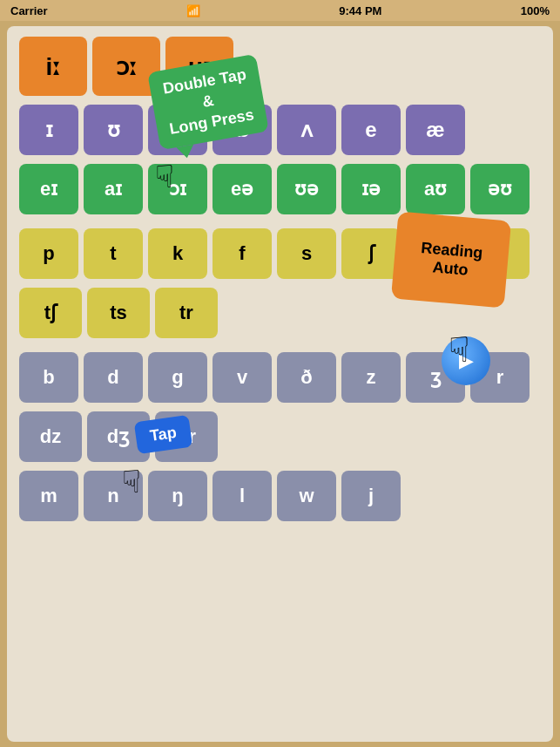 The image size is (560, 747). Describe the element at coordinates (178, 189) in the screenshot. I see `key-oi: ɔɪ` at that location.